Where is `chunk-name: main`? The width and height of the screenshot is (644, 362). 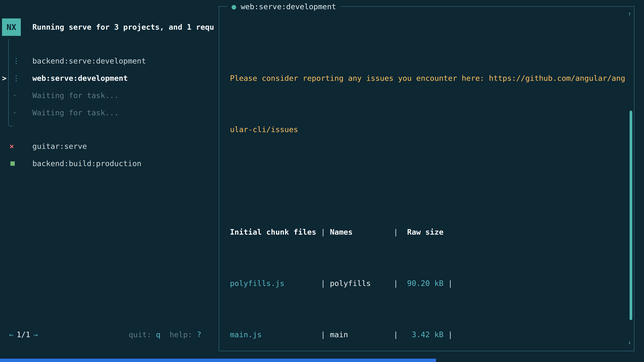 chunk-name: main is located at coordinates (362, 335).